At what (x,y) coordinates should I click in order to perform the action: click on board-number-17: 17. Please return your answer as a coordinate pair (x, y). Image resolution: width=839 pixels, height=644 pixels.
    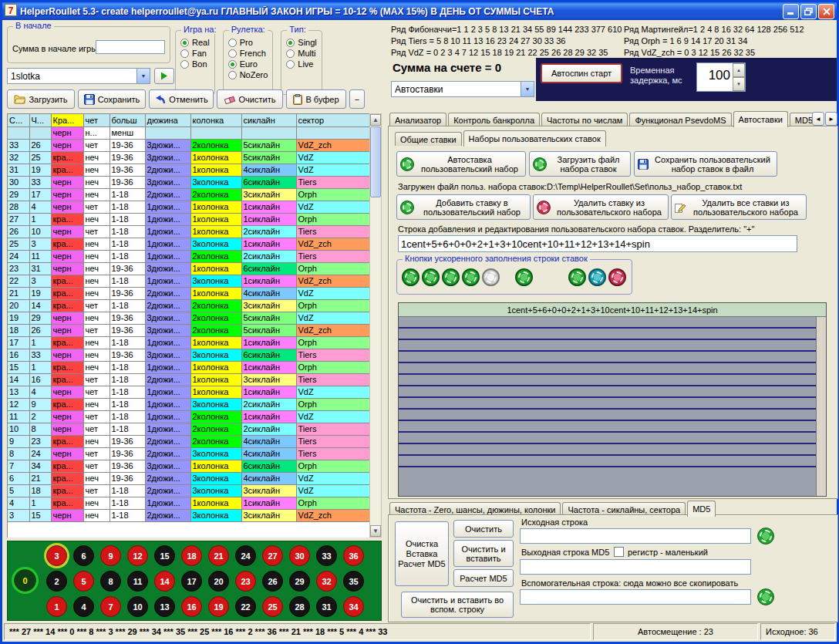
    Looking at the image, I should click on (191, 582).